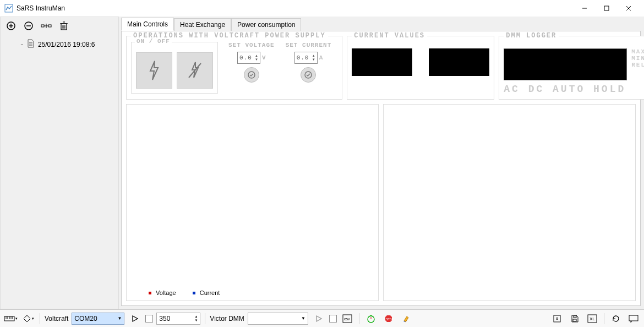  What do you see at coordinates (303, 58) in the screenshot?
I see `current-input` at bounding box center [303, 58].